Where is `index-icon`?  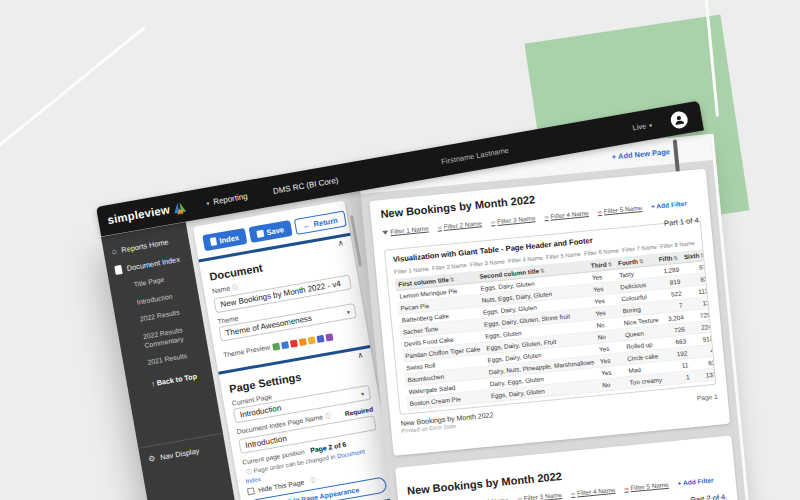 index-icon is located at coordinates (214, 242).